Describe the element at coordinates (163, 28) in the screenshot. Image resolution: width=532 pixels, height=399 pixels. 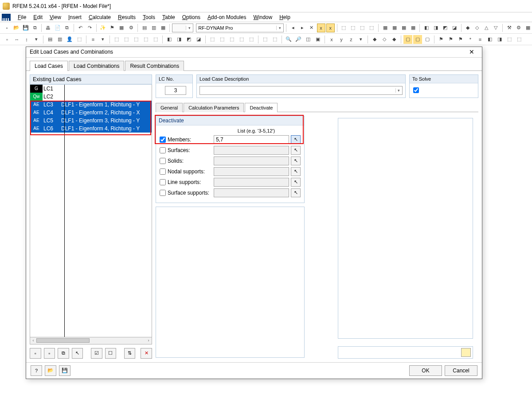
I see `table3-icon: ▦` at that location.